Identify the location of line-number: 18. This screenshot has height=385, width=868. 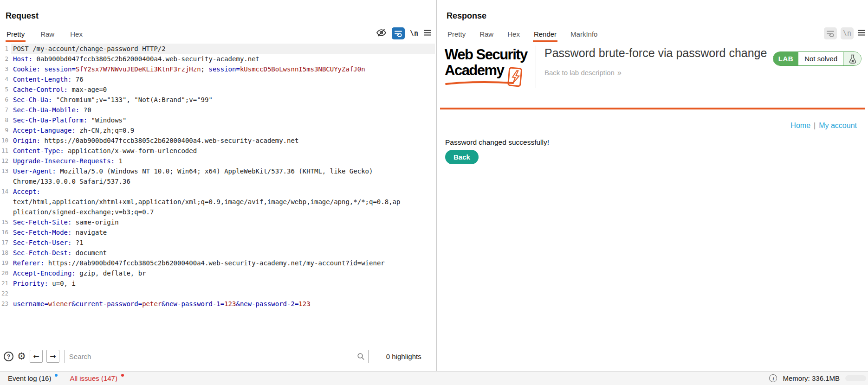
(6, 253).